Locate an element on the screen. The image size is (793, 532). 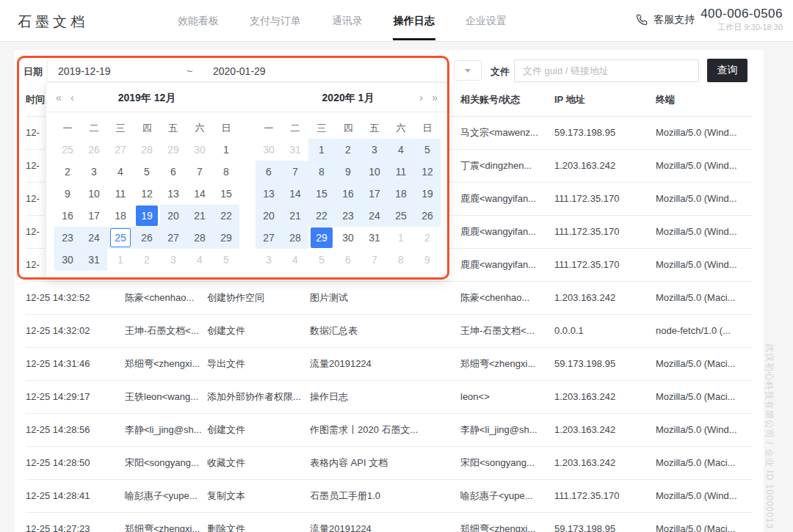
nav-payment-orders: 支付与订单 is located at coordinates (275, 21).